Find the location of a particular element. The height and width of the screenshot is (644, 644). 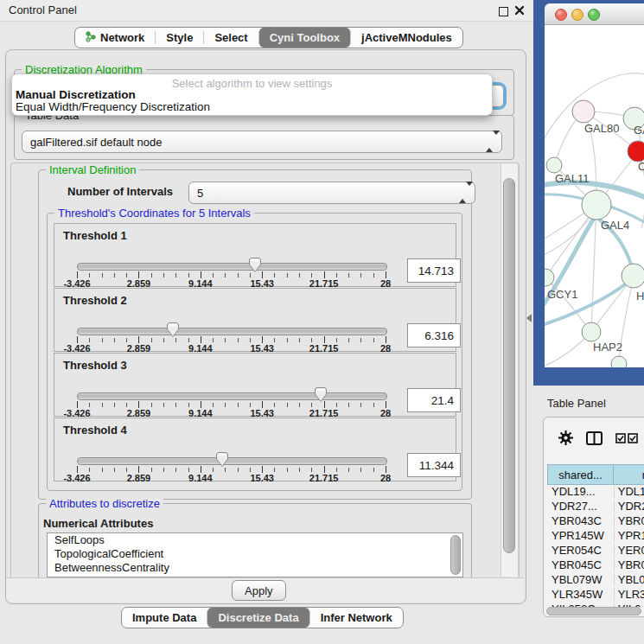

table-row: YBR045CYBR0 is located at coordinates (596, 565).